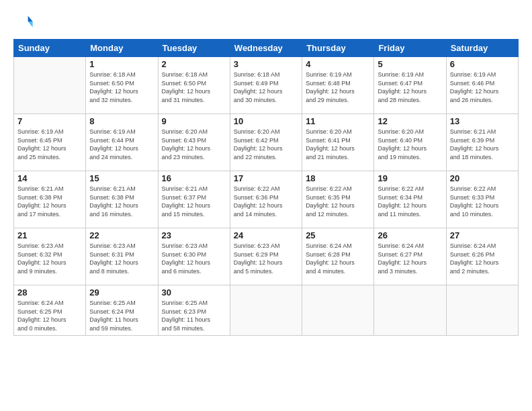 The image size is (532, 411). Describe the element at coordinates (266, 48) in the screenshot. I see `weekday-header-wednesday: Wednesday` at that location.